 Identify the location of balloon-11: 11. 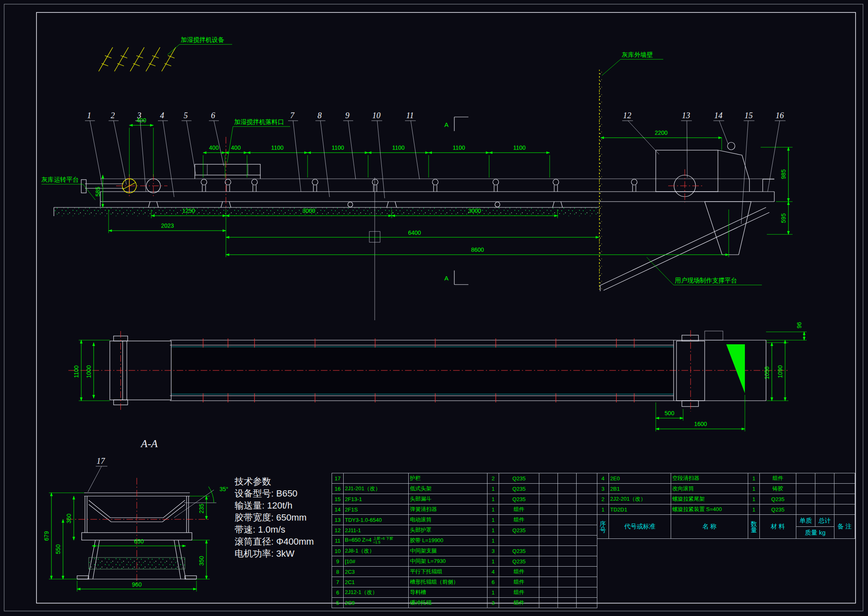
(410, 115).